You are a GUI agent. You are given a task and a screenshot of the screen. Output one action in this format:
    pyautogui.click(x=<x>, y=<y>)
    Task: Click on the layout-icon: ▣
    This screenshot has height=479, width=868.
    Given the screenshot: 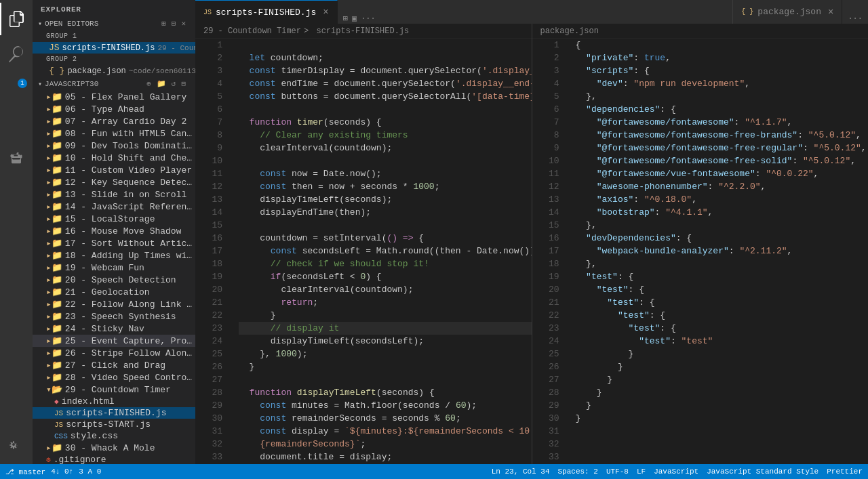 What is the action you would take?
    pyautogui.click(x=354, y=19)
    